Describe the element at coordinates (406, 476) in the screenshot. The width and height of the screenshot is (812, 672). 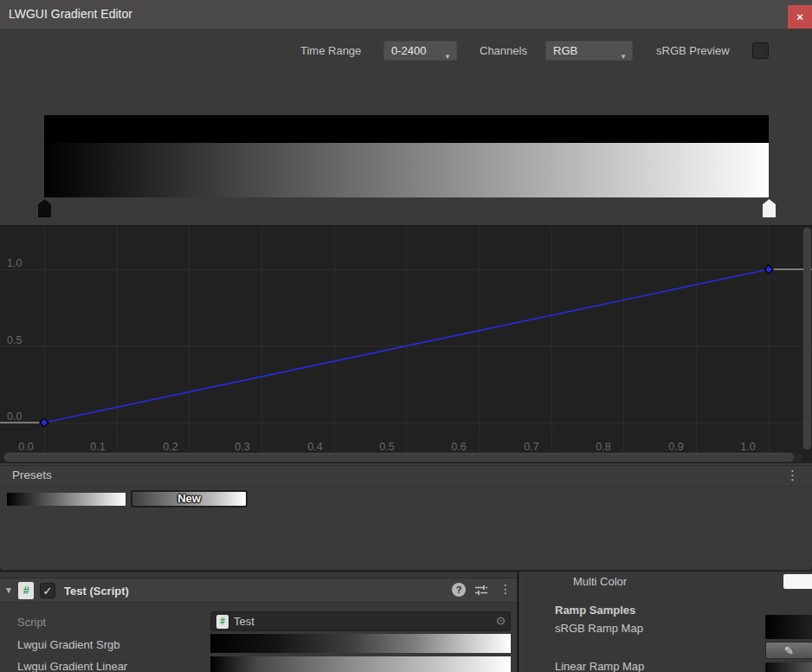
I see `presets-header: Presets ⋮` at that location.